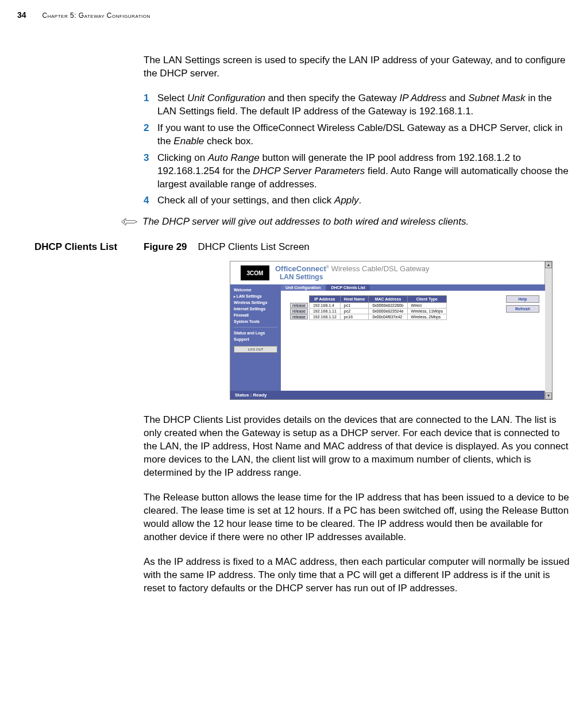  What do you see at coordinates (325, 299) in the screenshot?
I see `col-ip: IP Address` at bounding box center [325, 299].